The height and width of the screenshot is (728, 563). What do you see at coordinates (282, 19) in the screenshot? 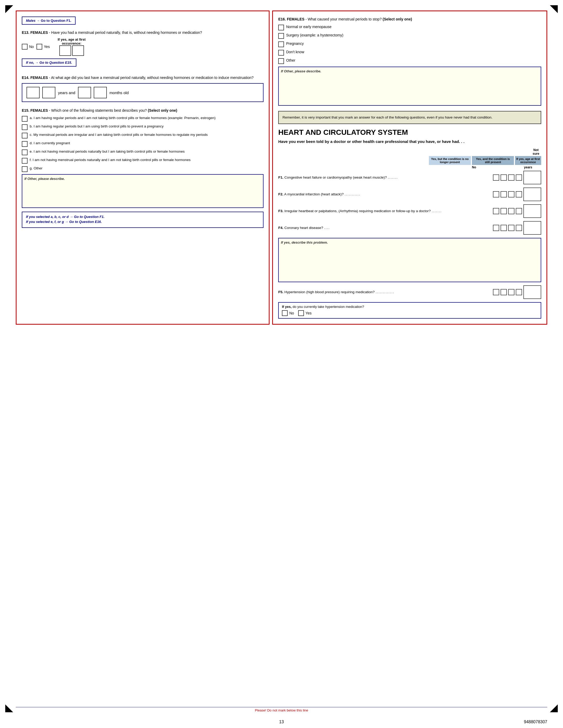
I see `e16-num: E16.` at bounding box center [282, 19].